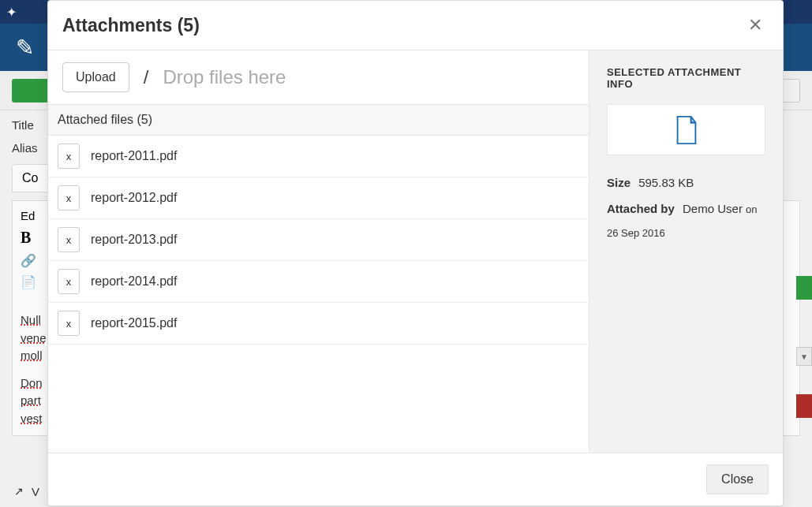  I want to click on file-row: xreport-2015.pdf, so click(319, 323).